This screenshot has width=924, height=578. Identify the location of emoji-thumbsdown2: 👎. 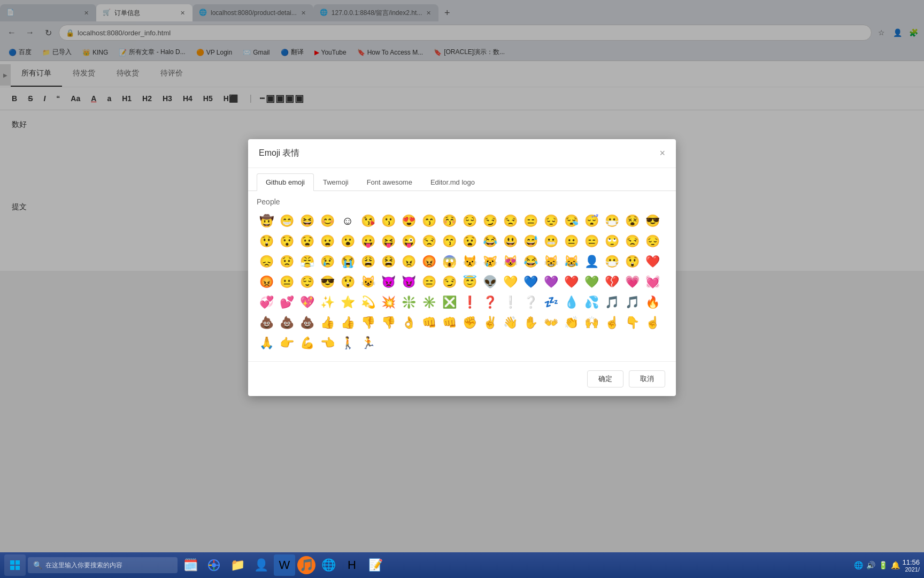
(388, 323).